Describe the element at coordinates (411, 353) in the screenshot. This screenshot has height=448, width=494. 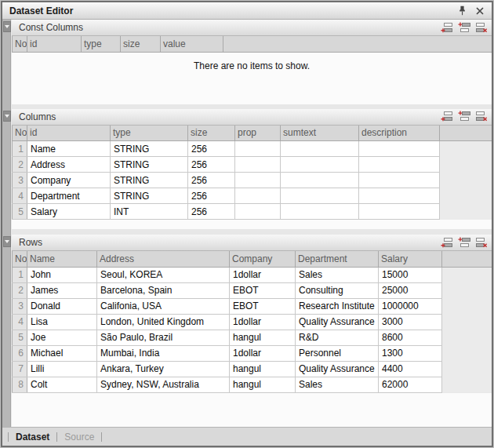
I see `cell: 1300` at that location.